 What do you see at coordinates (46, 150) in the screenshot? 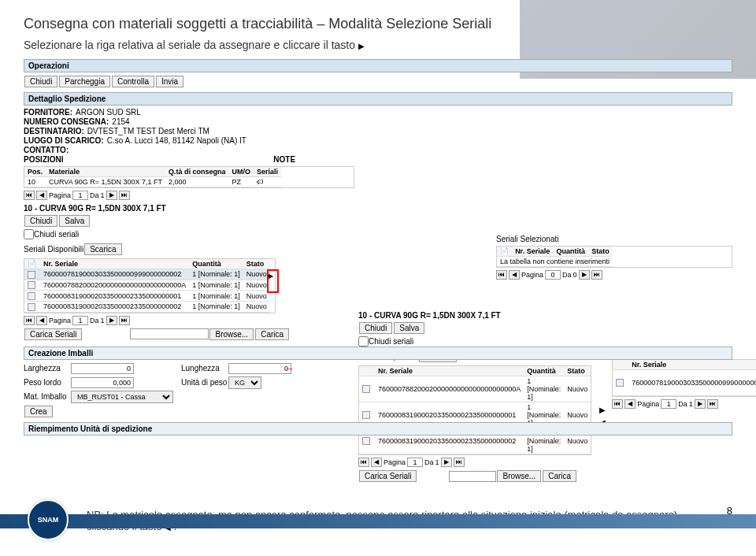
I see `contatto-label: CONTATTO:` at bounding box center [46, 150].